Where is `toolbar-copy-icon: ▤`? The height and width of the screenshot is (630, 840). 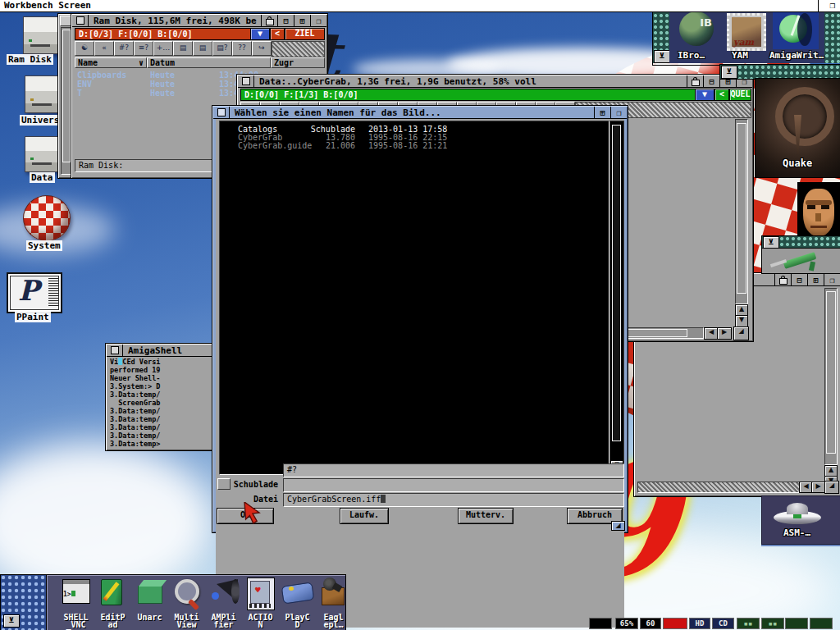 toolbar-copy-icon: ▤ is located at coordinates (183, 48).